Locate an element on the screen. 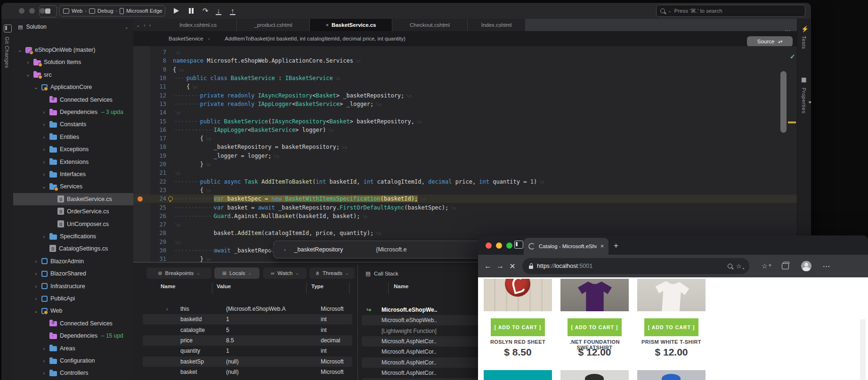  callstack-frame: Microsoft.AspNetCor... is located at coordinates (423, 379).